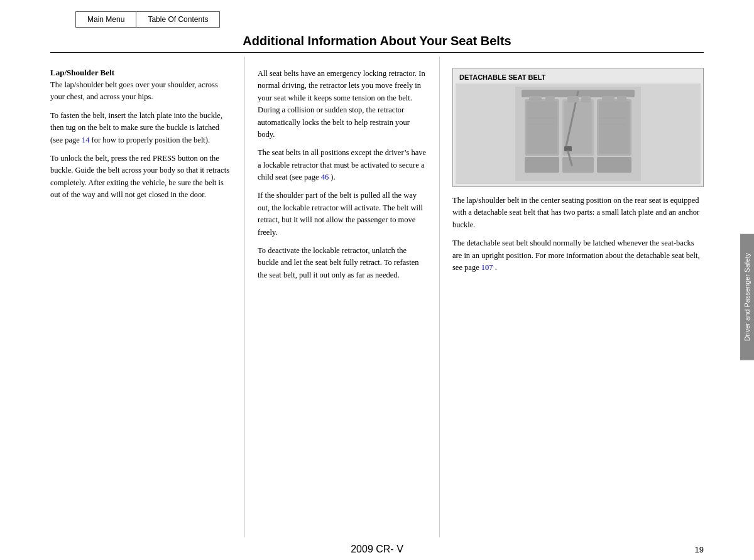 The width and height of the screenshot is (754, 560). I want to click on para2-suffix: for how to properly position the belt)., so click(150, 140).